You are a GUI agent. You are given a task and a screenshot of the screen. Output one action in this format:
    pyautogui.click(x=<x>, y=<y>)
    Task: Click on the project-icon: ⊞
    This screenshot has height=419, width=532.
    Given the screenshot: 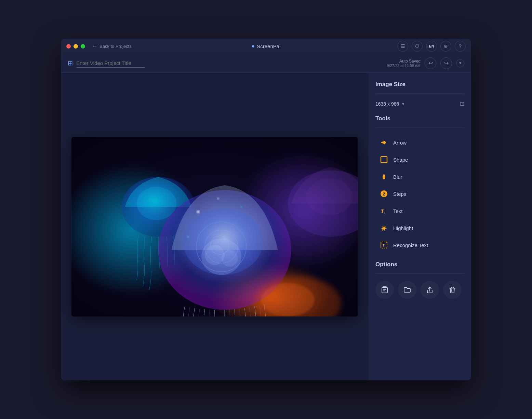 What is the action you would take?
    pyautogui.click(x=70, y=63)
    